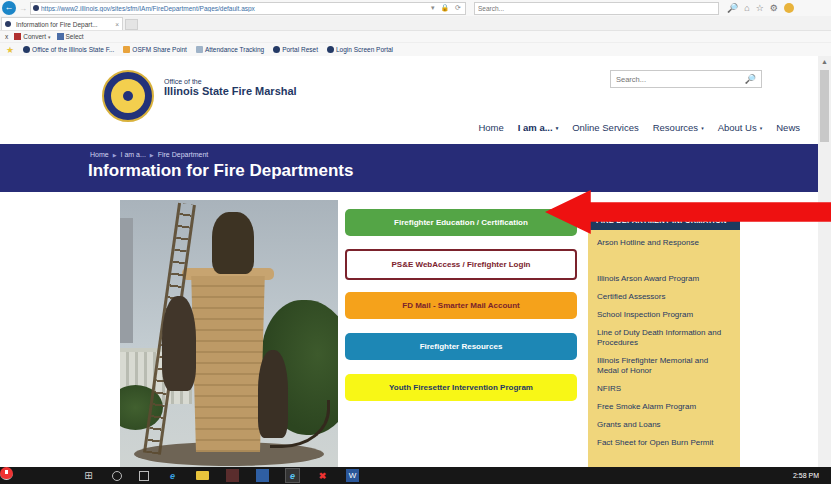 The width and height of the screenshot is (831, 484). What do you see at coordinates (416, 36) in the screenshot?
I see `pdf-toolbar: x Convert ▾ Select` at bounding box center [416, 36].